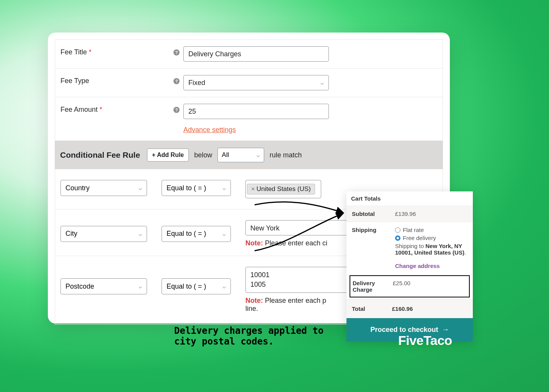  I want to click on fee-amount-input: 25, so click(256, 111).